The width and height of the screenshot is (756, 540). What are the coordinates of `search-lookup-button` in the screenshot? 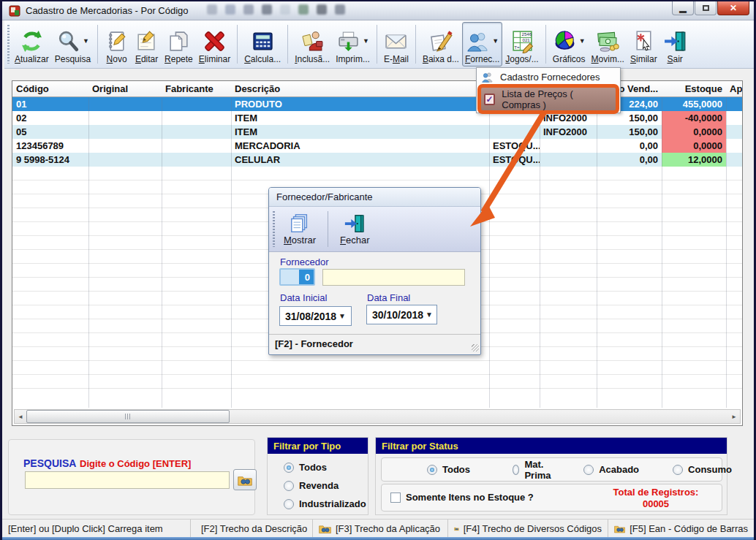 It's located at (245, 479).